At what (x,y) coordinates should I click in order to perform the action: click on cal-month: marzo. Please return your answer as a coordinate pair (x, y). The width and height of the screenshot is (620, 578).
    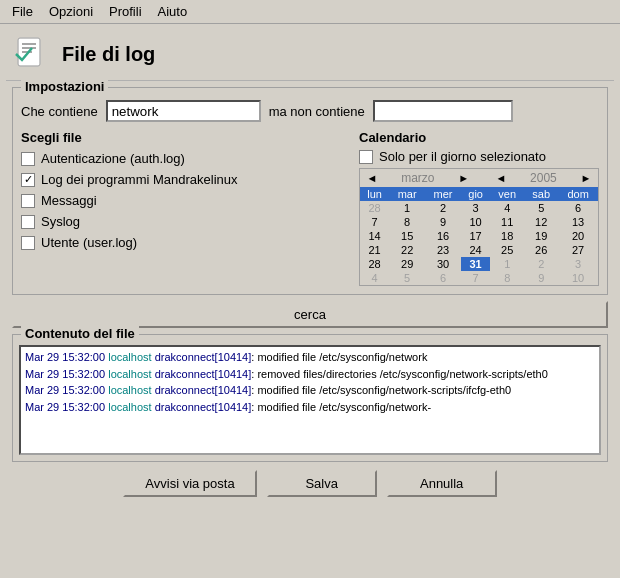
    Looking at the image, I should click on (418, 178).